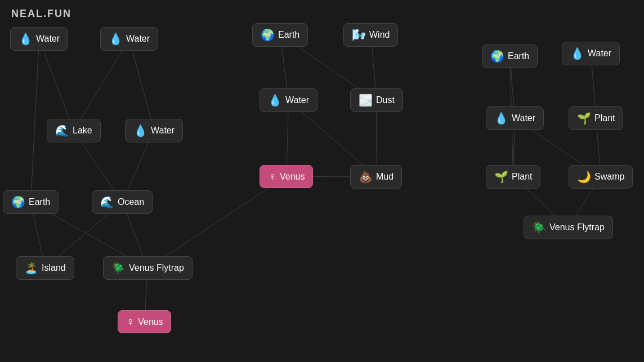  I want to click on node-lake1: 🌊Lake, so click(74, 131).